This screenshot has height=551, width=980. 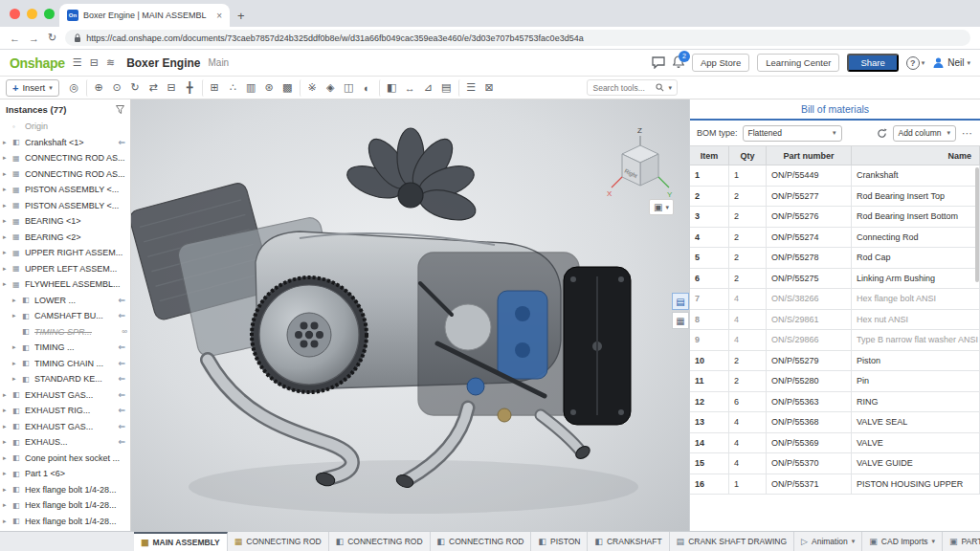 I want to click on snapshot-icon: ◈, so click(x=331, y=88).